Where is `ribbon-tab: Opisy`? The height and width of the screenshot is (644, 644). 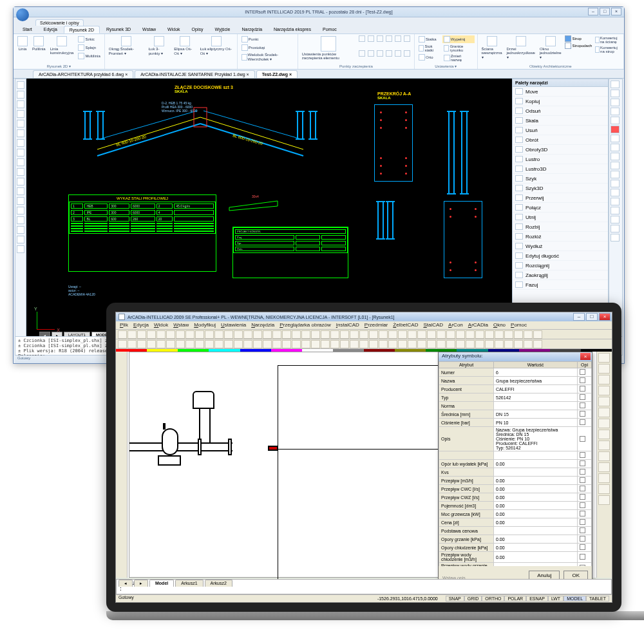
ribbon-tab: Opisy is located at coordinates (198, 30).